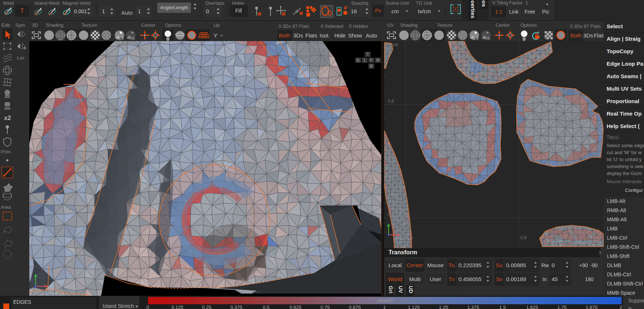  What do you see at coordinates (368, 54) in the screenshot?
I see `svg-text: T` at bounding box center [368, 54].